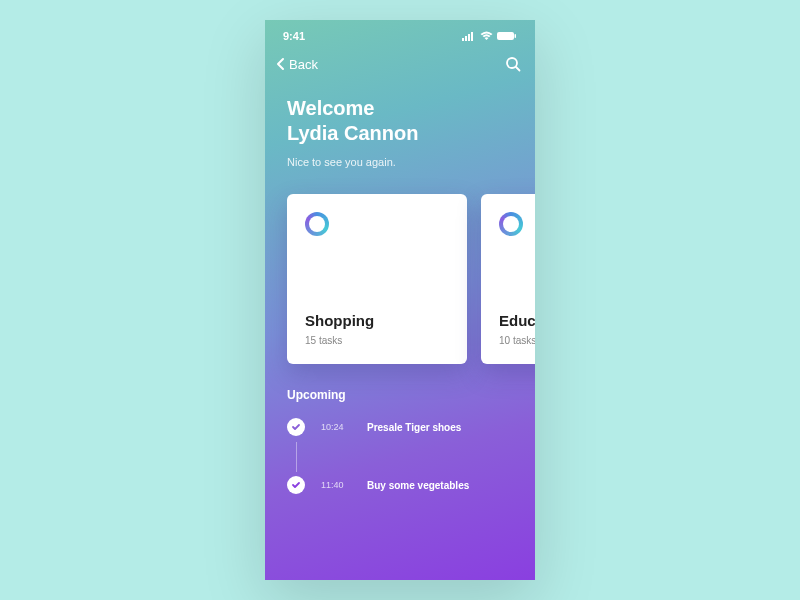 The image size is (800, 600). What do you see at coordinates (296, 64) in the screenshot?
I see `back-button: Back` at bounding box center [296, 64].